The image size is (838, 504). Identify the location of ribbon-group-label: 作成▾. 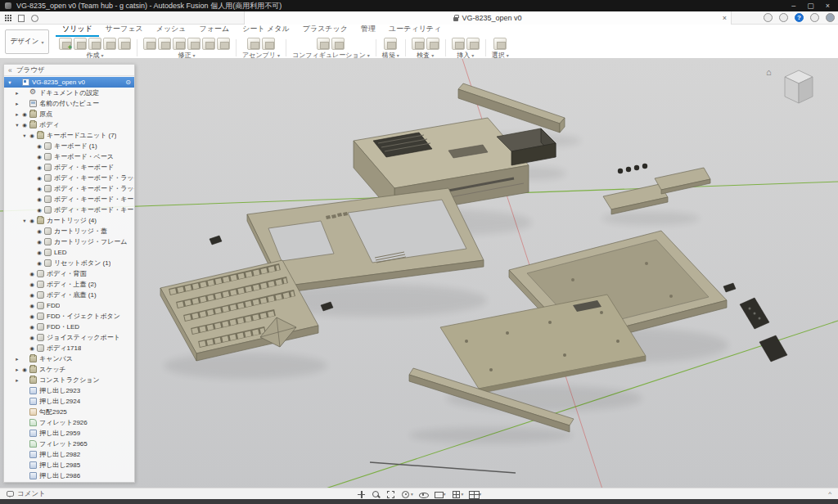
(95, 55).